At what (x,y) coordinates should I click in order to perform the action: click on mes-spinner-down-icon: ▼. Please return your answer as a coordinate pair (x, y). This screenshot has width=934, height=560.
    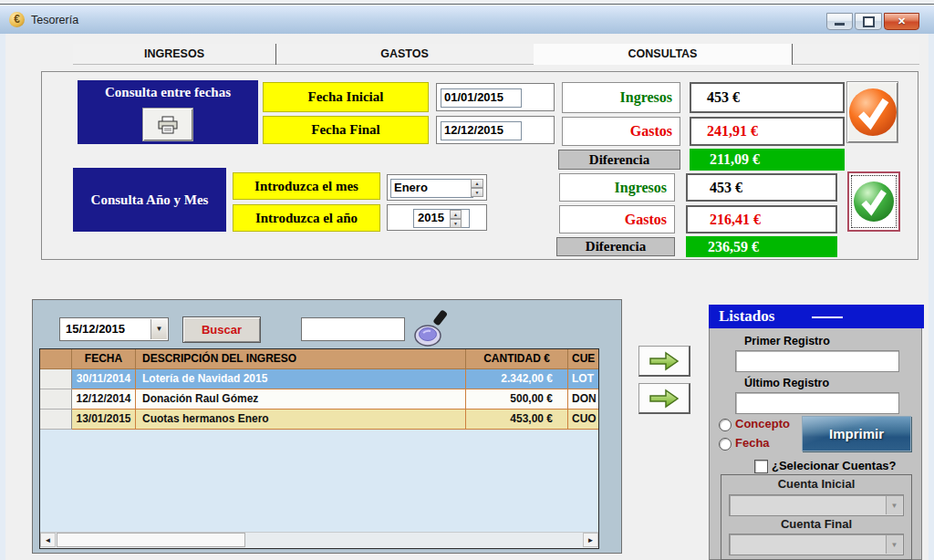
    Looking at the image, I should click on (477, 192).